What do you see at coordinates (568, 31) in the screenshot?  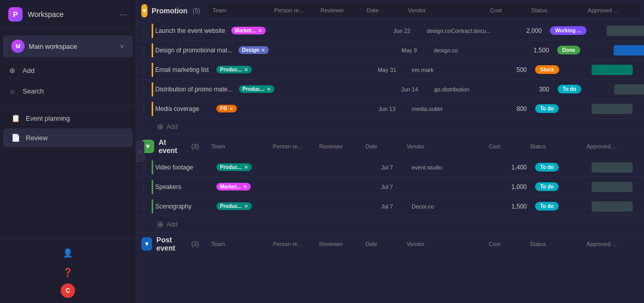 I see `status-badge: Working ...` at bounding box center [568, 31].